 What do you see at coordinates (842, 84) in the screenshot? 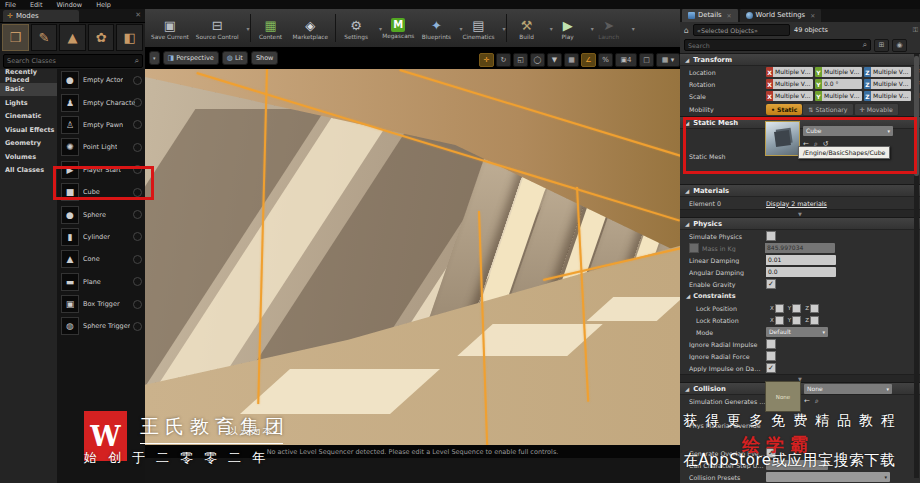
I see `rotation-y-field: 0.0 °` at bounding box center [842, 84].